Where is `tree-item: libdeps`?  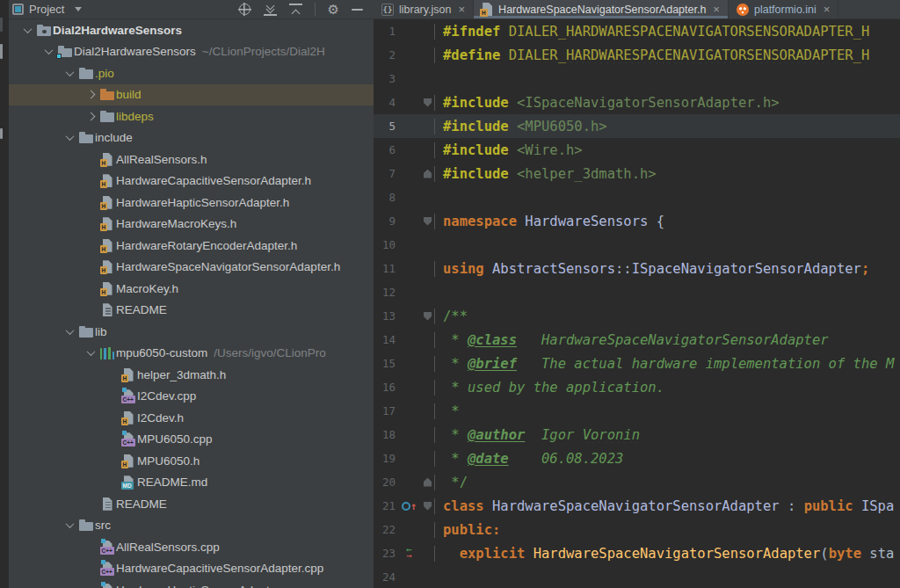 tree-item: libdeps is located at coordinates (192, 116).